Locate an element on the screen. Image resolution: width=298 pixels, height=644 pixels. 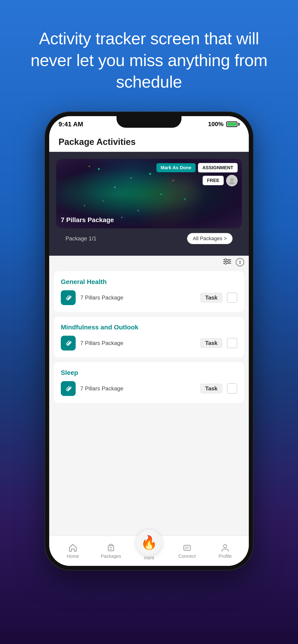
app-header: Package Activities is located at coordinates (149, 142).